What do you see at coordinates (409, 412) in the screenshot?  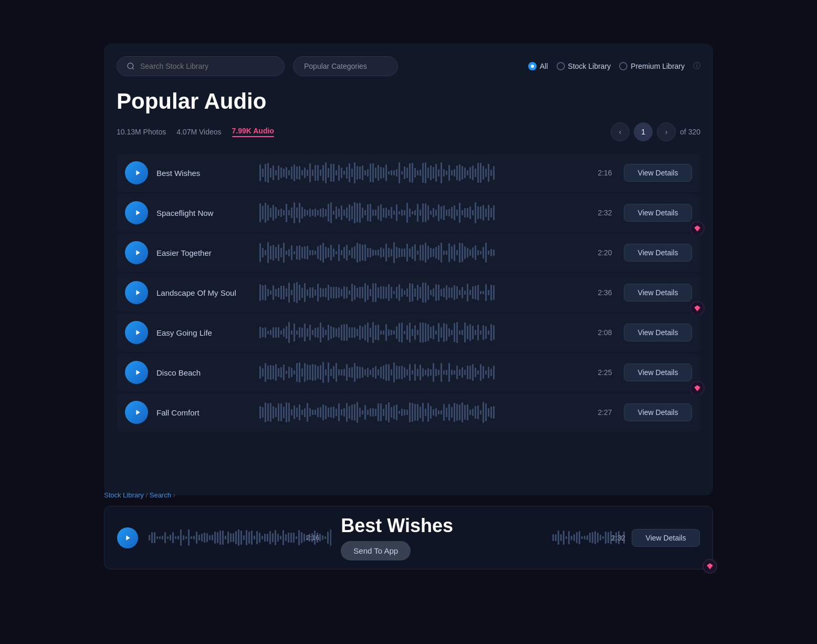 I see `track-row: Fall Comfort 2:27 View Details` at bounding box center [409, 412].